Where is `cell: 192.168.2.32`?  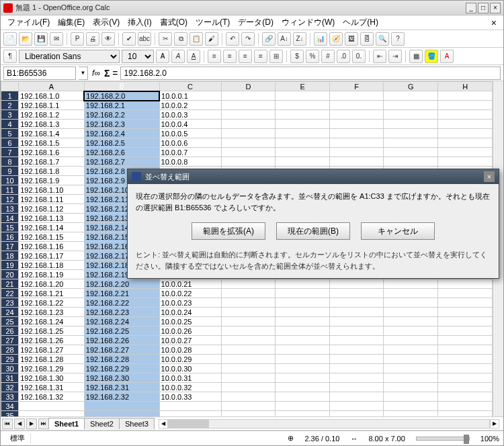 cell: 192.168.2.32 is located at coordinates (122, 397).